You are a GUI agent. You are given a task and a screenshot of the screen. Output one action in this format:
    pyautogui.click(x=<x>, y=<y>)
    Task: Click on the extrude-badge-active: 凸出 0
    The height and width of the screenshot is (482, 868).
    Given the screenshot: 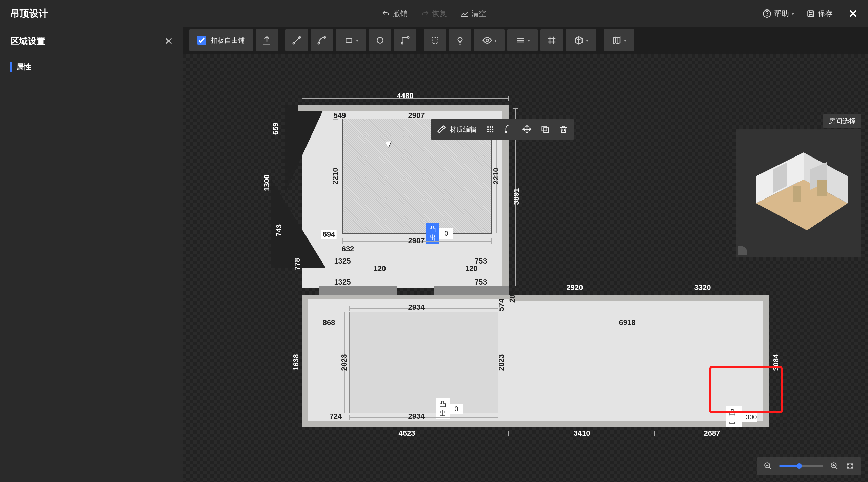 What is the action you would take?
    pyautogui.click(x=439, y=233)
    